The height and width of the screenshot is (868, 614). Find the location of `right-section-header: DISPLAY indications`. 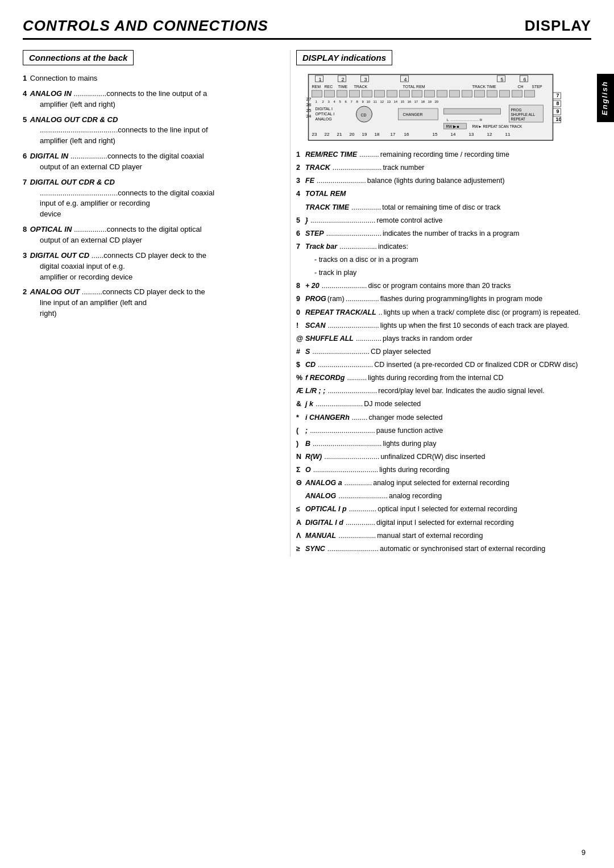

right-section-header: DISPLAY indications is located at coordinates (345, 58).